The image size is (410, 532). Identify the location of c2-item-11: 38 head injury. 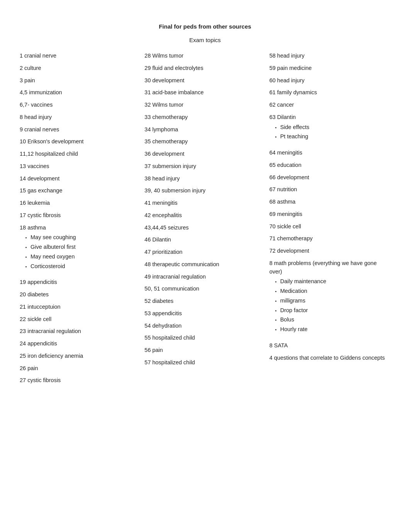
(205, 179).